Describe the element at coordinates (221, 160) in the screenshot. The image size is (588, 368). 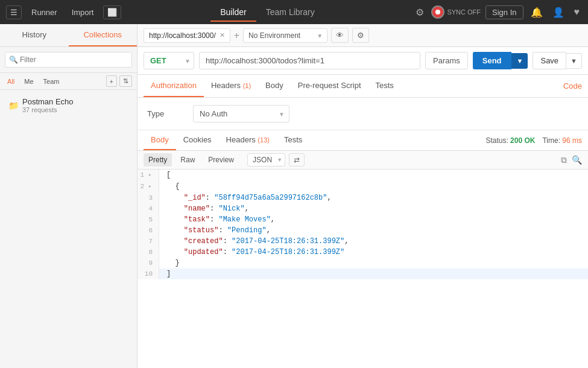
I see `preview-button-body: Preview` at that location.